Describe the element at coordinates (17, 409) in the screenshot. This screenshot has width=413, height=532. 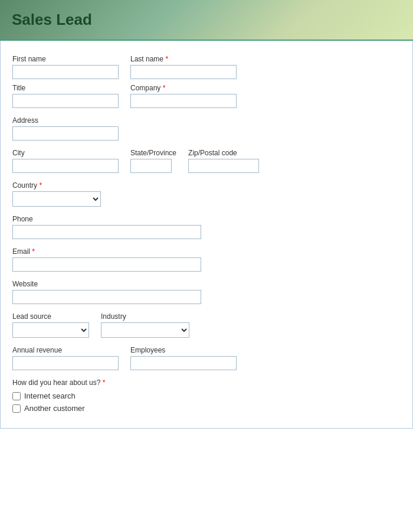
I see `another-customer-checkbox` at that location.